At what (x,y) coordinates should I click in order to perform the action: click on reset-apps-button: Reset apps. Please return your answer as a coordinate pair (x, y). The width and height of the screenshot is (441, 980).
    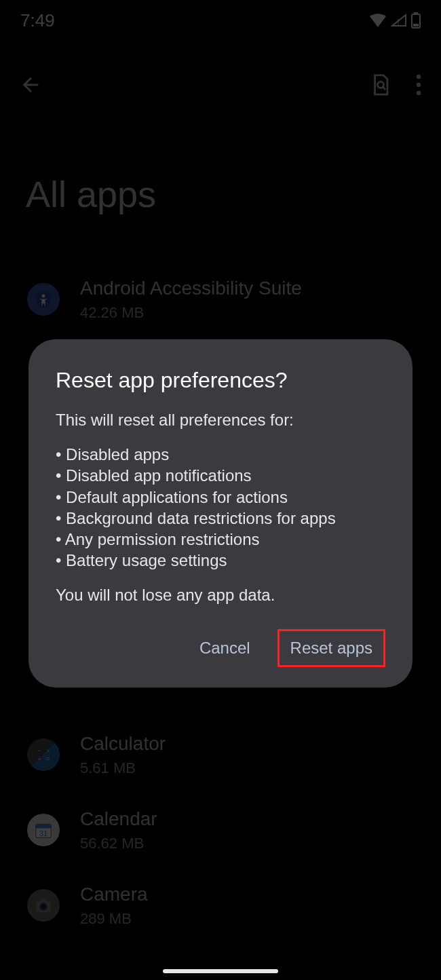
    Looking at the image, I should click on (331, 648).